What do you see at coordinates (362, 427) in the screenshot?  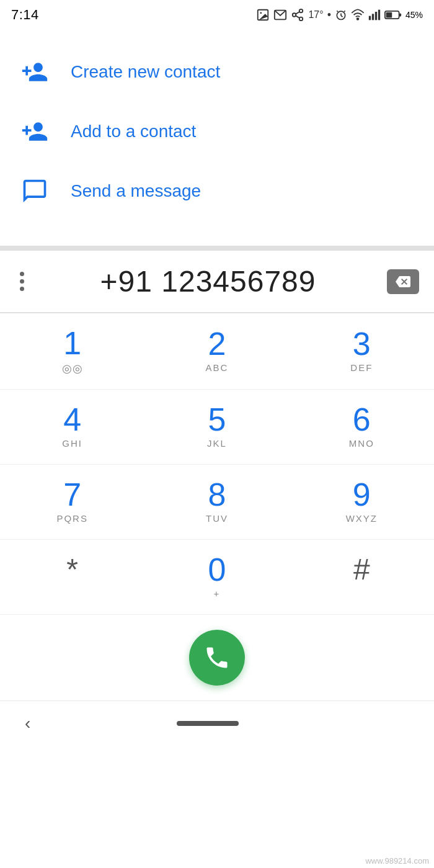 I see `key-6: 6 MNO` at bounding box center [362, 427].